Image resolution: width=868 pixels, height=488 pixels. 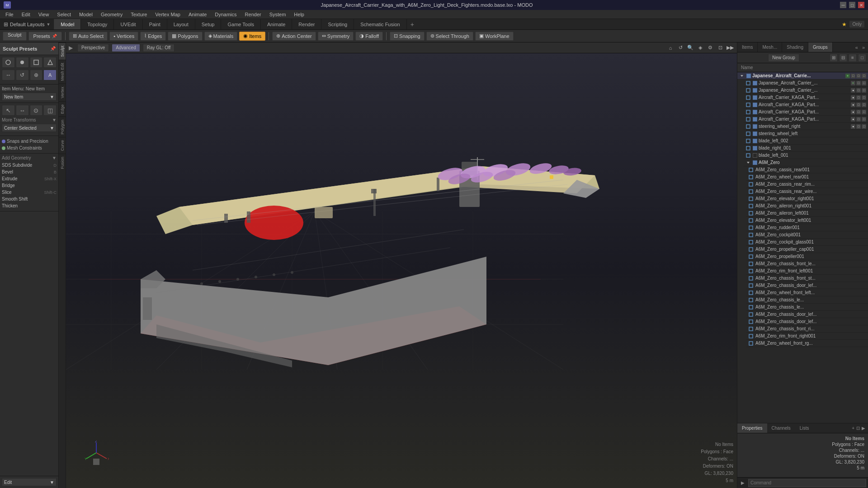 What do you see at coordinates (749, 76) in the screenshot?
I see `group-visibility-check` at bounding box center [749, 76].